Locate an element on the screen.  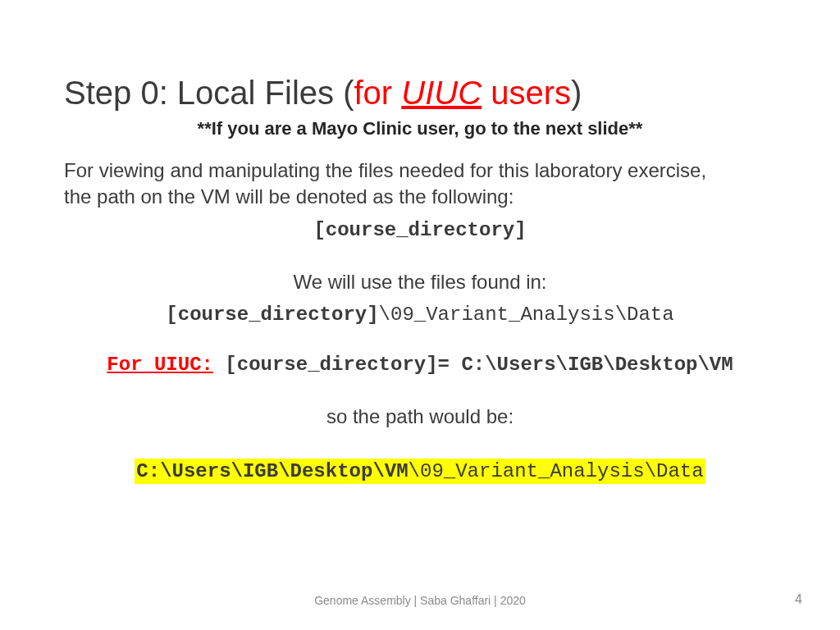
title-suffix: ) is located at coordinates (576, 93).